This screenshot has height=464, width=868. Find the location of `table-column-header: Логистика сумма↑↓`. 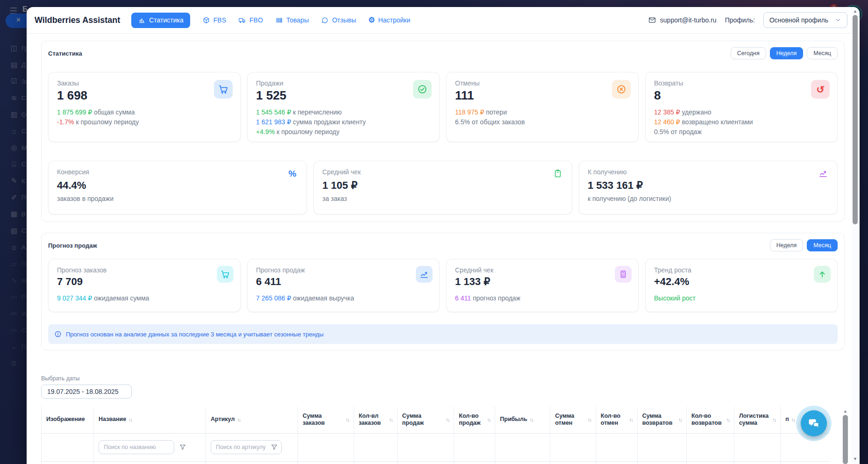

table-column-header: Логистика сумма↑↓ is located at coordinates (757, 420).